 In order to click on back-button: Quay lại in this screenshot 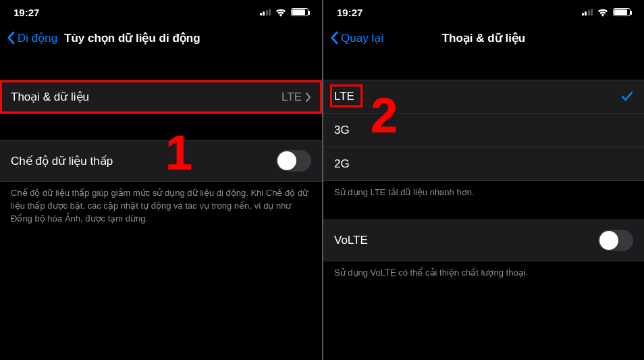, I will do `click(356, 38)`.